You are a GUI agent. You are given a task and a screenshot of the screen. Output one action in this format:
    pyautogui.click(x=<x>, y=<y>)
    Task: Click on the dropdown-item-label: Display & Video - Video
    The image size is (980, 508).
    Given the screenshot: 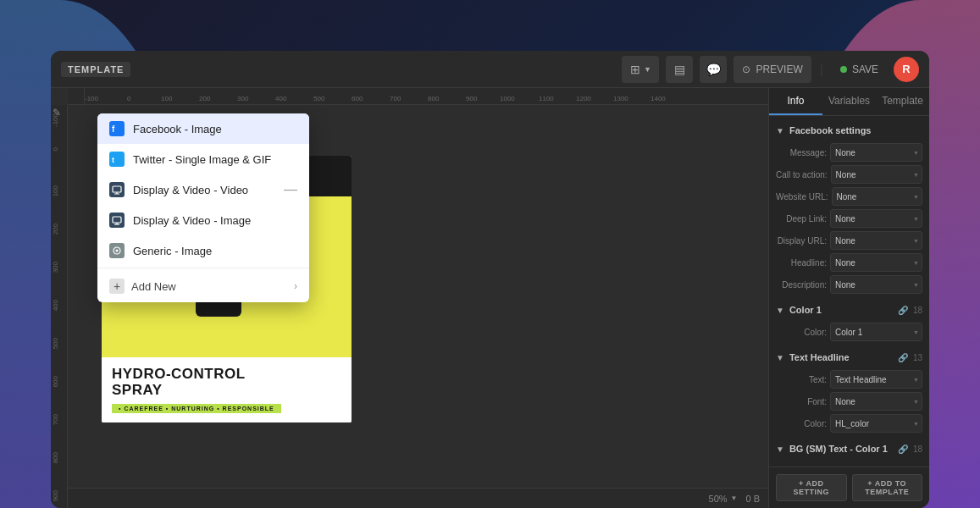 What is the action you would take?
    pyautogui.click(x=191, y=190)
    